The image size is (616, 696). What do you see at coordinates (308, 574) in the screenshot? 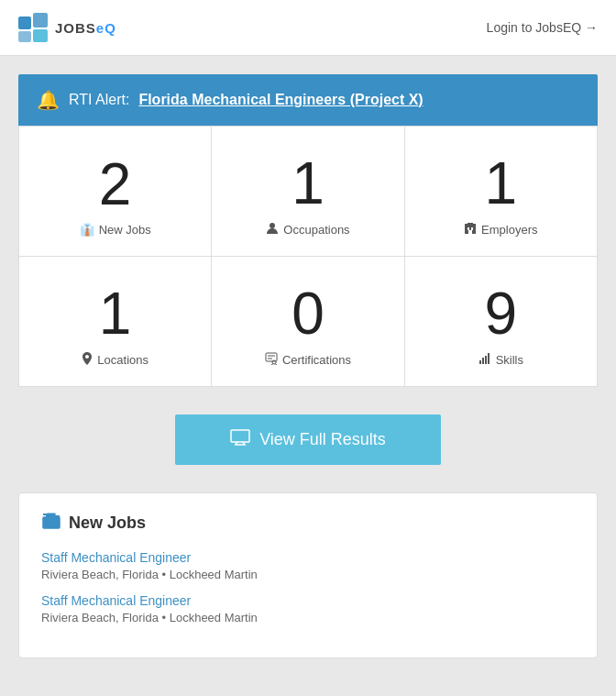
I see `job-meta-1: Riviera Beach, Florida • Lockheed Martin` at bounding box center [308, 574].